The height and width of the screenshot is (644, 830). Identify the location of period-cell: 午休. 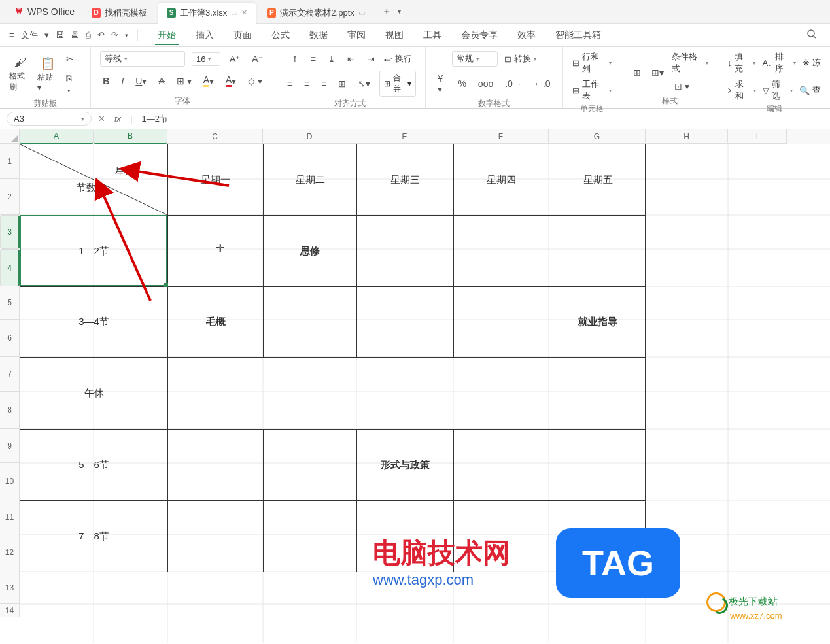
(94, 394).